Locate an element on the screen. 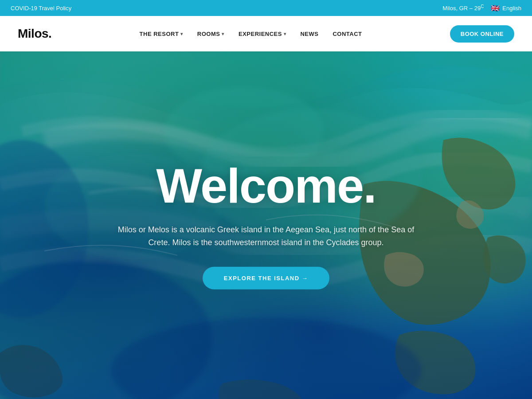 This screenshot has height=399, width=532. top-bar: COVID-19 Travel Policy Milos, GR – 29C 🇬… is located at coordinates (266, 8).